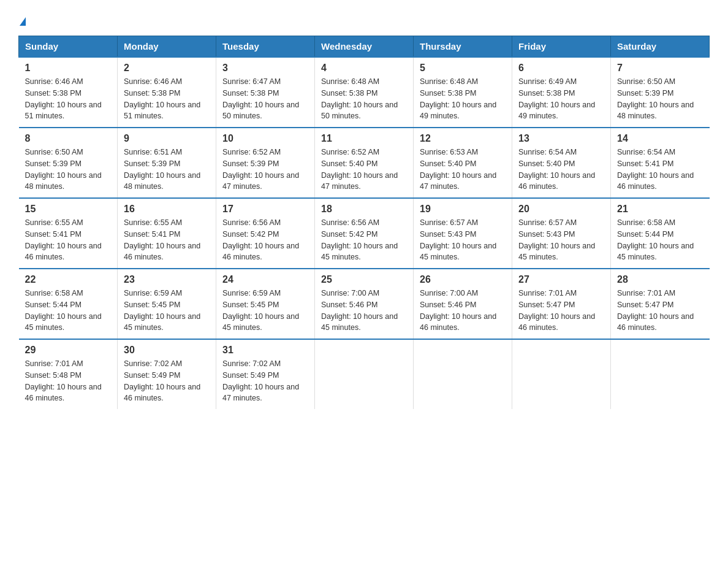 The image size is (728, 563). What do you see at coordinates (69, 68) in the screenshot?
I see `day-number: 1` at bounding box center [69, 68].